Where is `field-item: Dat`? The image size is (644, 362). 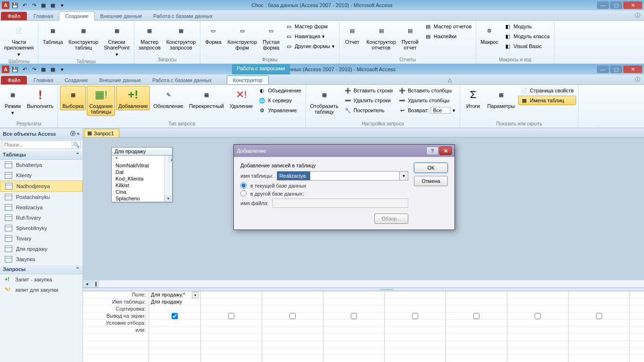
field-item: Dat is located at coordinates (142, 172).